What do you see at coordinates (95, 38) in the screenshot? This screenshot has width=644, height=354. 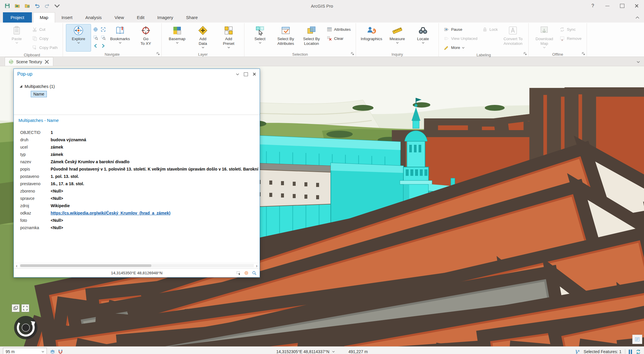 I see `zoom-to-selection-button` at bounding box center [95, 38].